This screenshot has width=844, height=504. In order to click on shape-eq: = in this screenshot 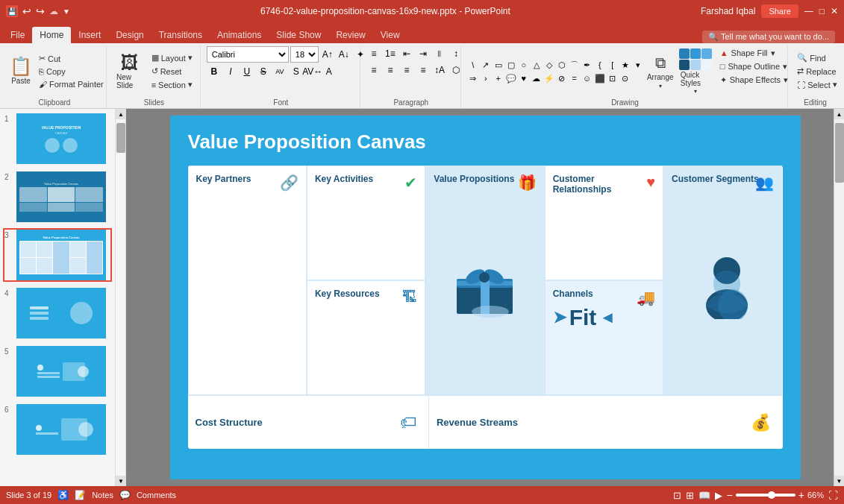, I will do `click(575, 78)`.